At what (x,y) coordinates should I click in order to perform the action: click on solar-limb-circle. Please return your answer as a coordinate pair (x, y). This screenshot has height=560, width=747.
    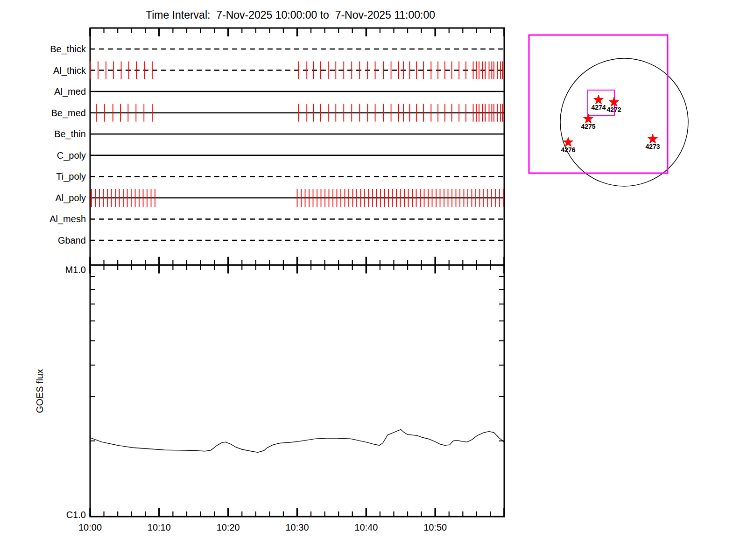
    Looking at the image, I should click on (624, 122).